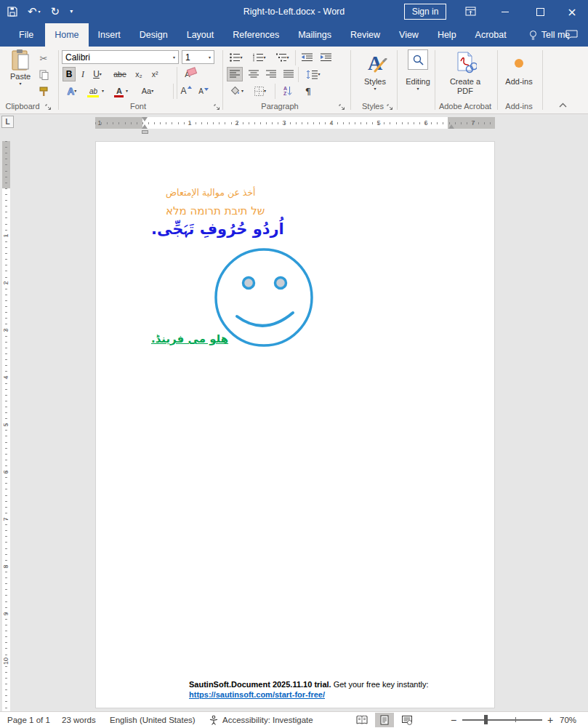 The height and width of the screenshot is (728, 588). I want to click on font-color-a: A, so click(119, 91).